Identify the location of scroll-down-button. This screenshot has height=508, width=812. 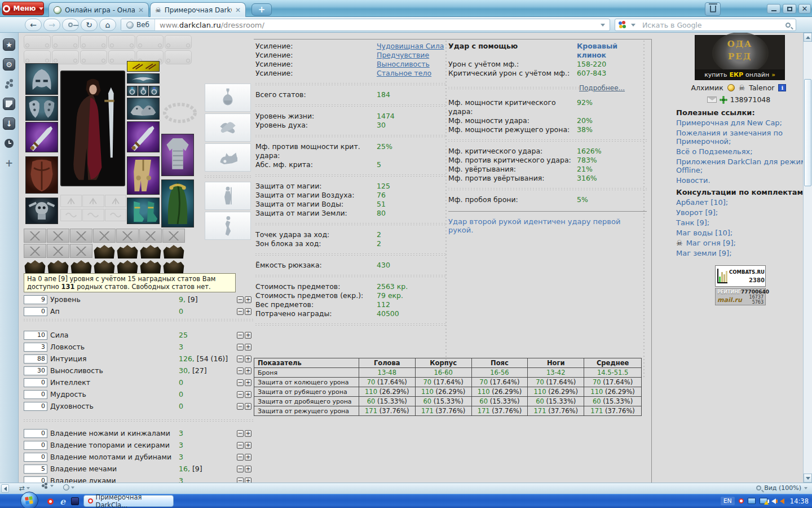
(807, 478).